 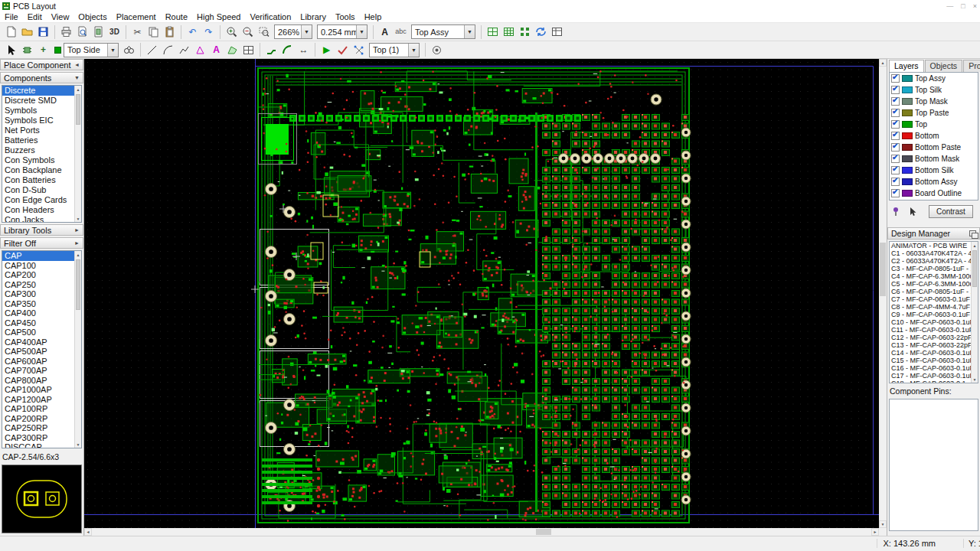 I want to click on dimension-tool-icon: ↔, so click(x=303, y=50).